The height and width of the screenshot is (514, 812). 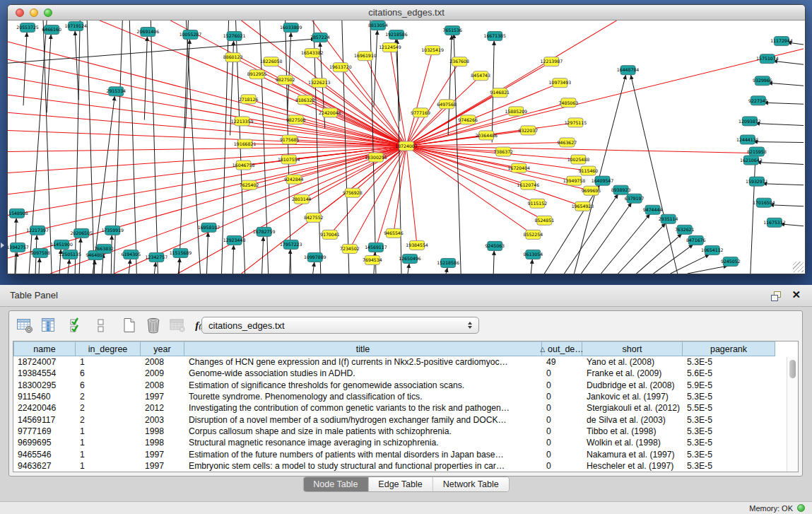 I want to click on column-header: short, so click(x=632, y=349).